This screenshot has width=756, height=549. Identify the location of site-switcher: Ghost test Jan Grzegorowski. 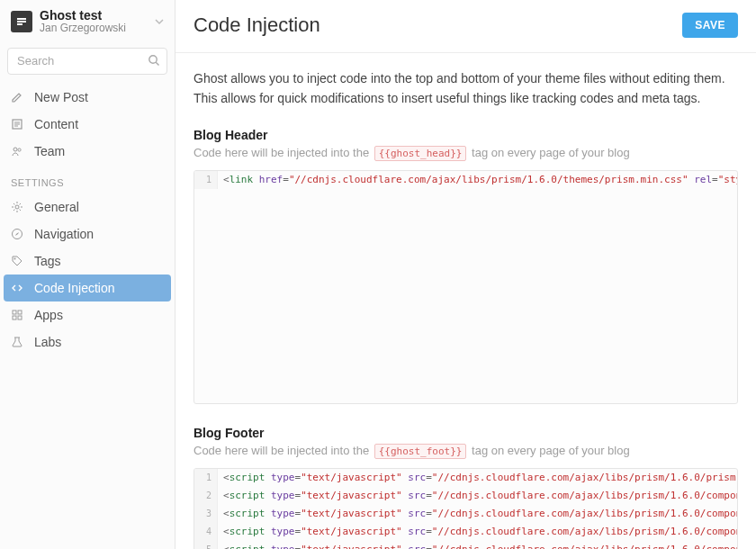
(87, 22).